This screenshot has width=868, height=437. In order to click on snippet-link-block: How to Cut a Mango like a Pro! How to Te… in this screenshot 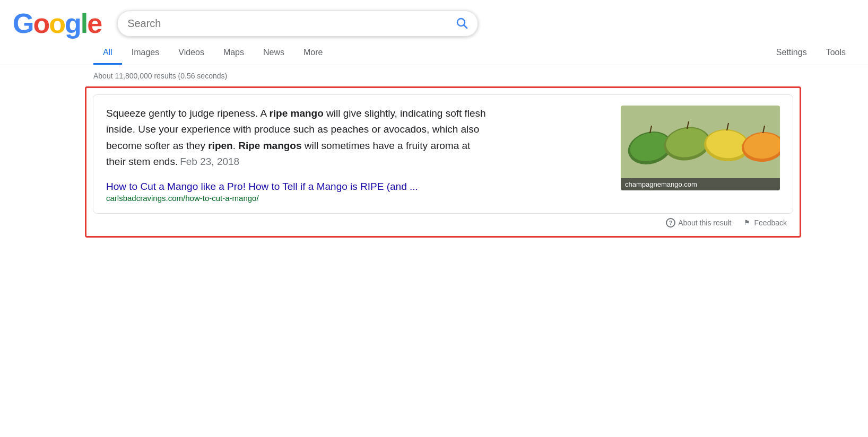, I will do `click(297, 192)`.